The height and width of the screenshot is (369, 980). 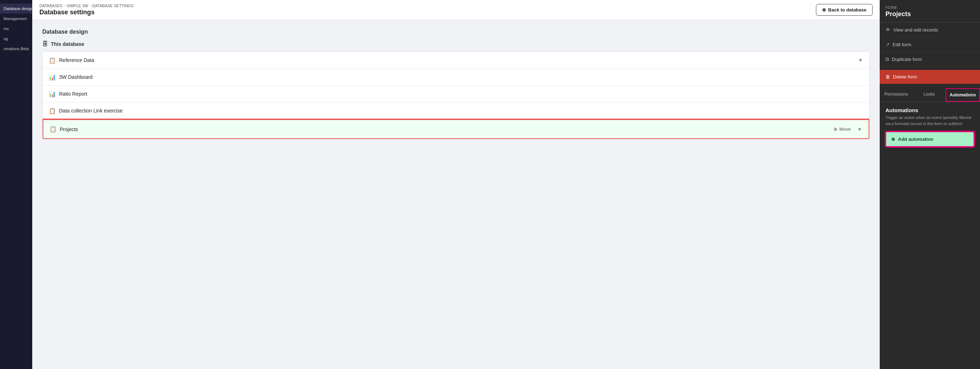 What do you see at coordinates (896, 95) in the screenshot?
I see `tab-permissions: Permissions` at bounding box center [896, 95].